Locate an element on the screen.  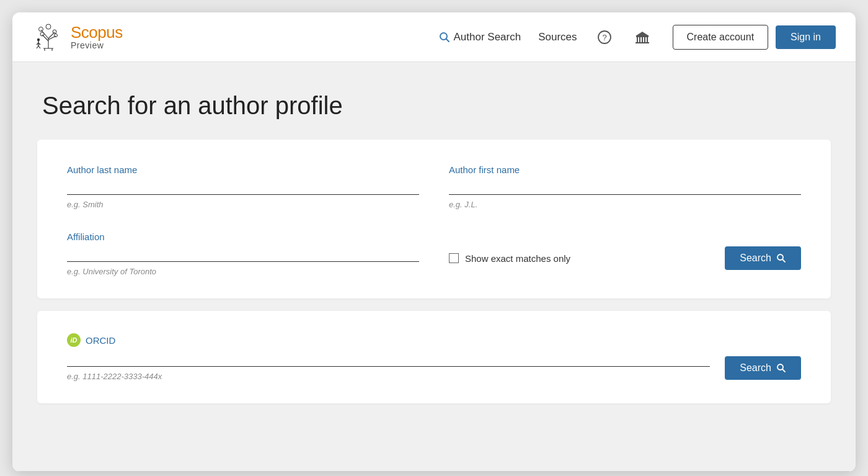
name-fields-row: Author last name e.g. Smith Author first… is located at coordinates (434, 187).